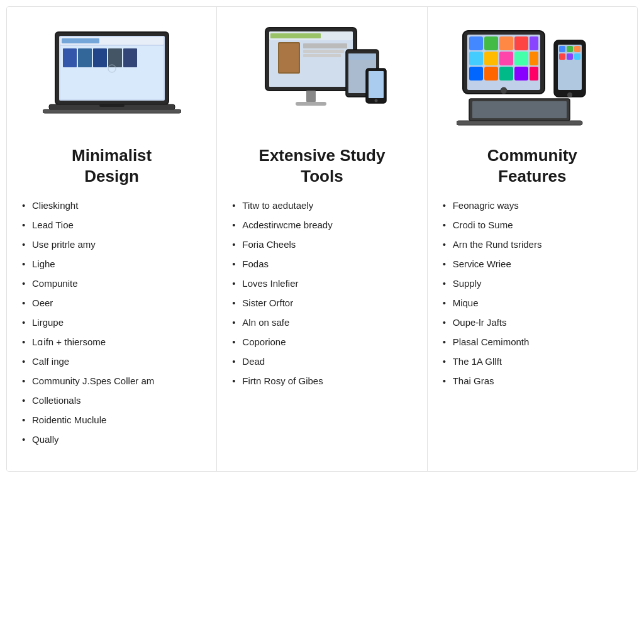 The width and height of the screenshot is (644, 644). I want to click on list-item: Coporione, so click(322, 342).